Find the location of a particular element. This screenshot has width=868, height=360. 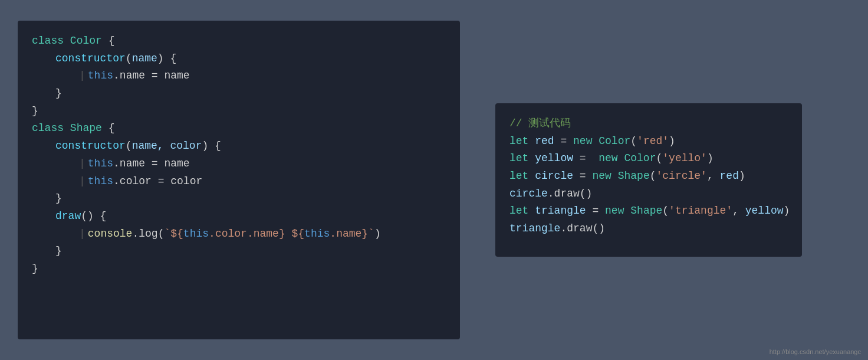

code-line-3: |this.name = name is located at coordinates (239, 76).